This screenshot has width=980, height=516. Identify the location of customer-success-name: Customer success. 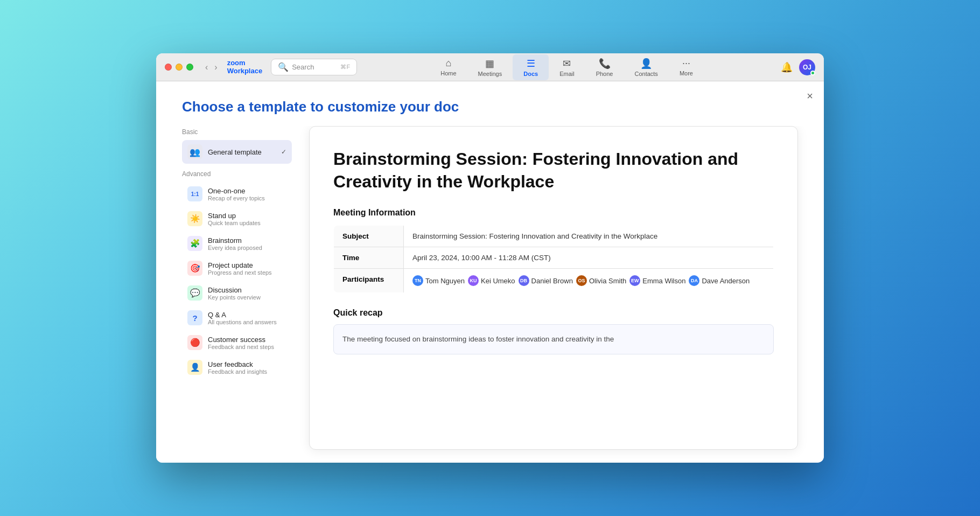
(247, 339).